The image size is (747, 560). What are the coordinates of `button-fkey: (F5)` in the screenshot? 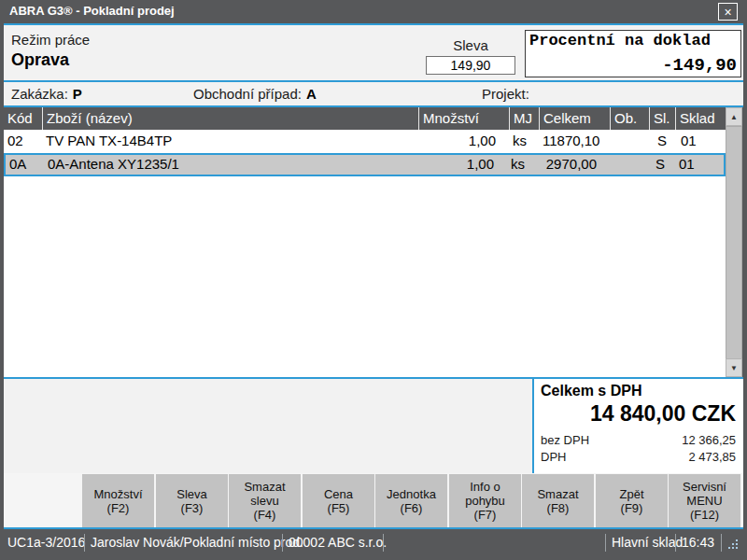 It's located at (339, 508).